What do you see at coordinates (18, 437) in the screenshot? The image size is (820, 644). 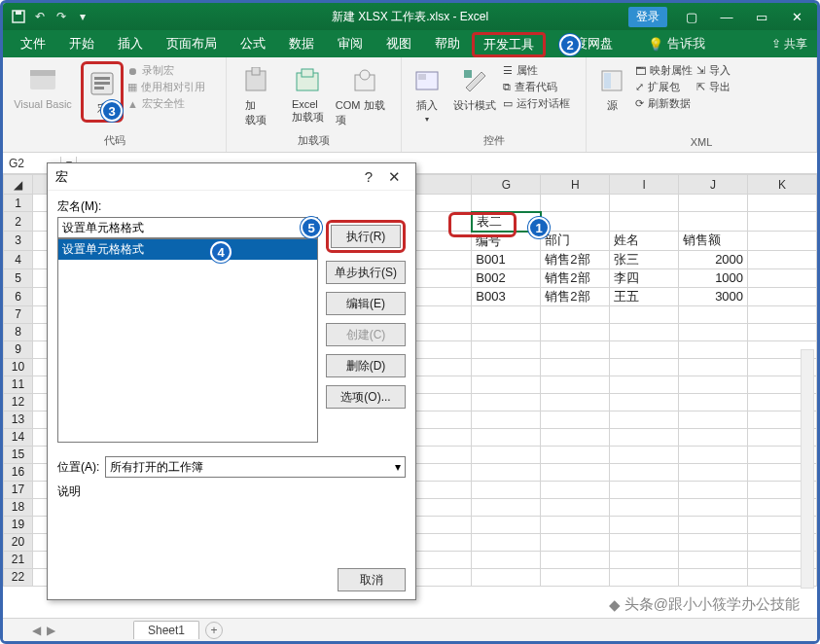 I see `row-14: 14` at bounding box center [18, 437].